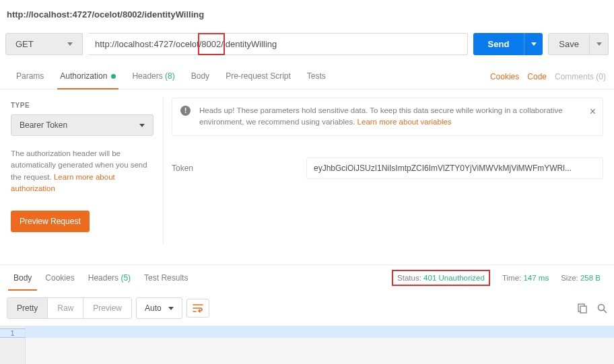 The height and width of the screenshot is (364, 614). What do you see at coordinates (69, 308) in the screenshot?
I see `view-mode-segment: Pretty Raw Preview` at bounding box center [69, 308].